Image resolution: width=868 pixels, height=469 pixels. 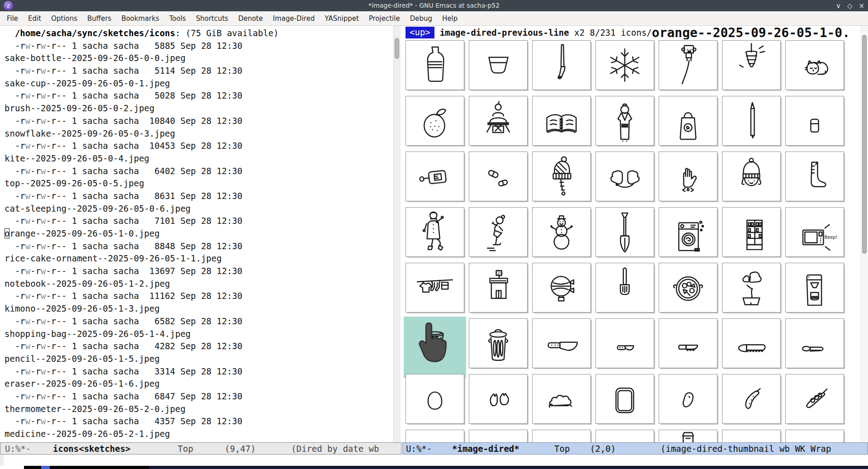 I want to click on dired-file-name: top--2025-09-26-05-0-5.jpeg, so click(x=199, y=184).